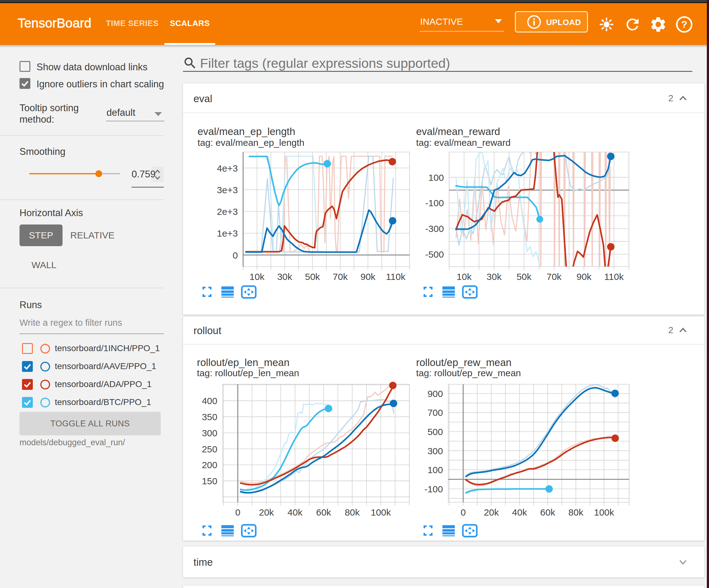 The height and width of the screenshot is (588, 709). Describe the element at coordinates (228, 233) in the screenshot. I see `svg-text: 1e+3` at that location.